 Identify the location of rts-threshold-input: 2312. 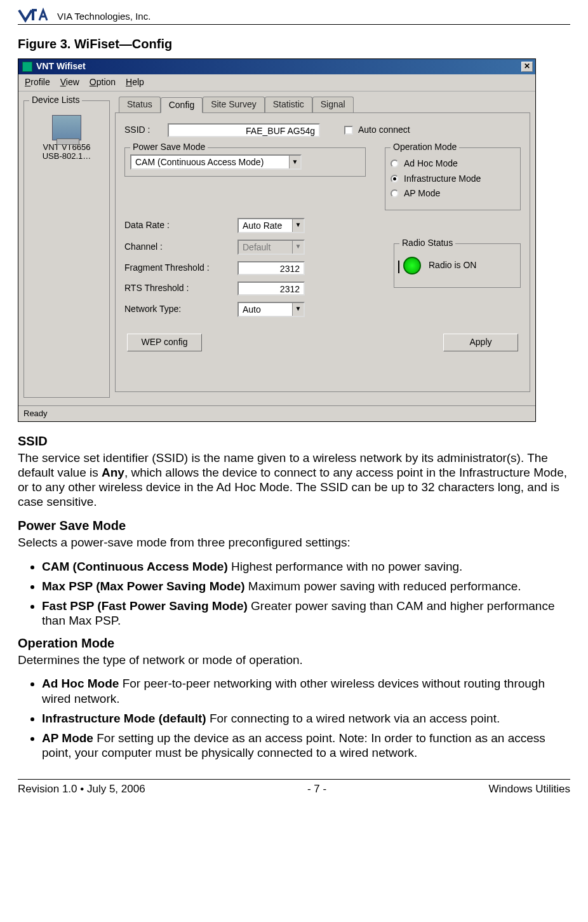
(271, 288).